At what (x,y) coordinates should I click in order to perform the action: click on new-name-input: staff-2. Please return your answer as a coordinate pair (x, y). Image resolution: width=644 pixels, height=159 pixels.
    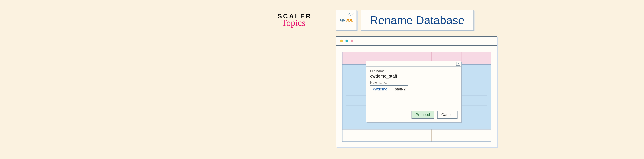
    Looking at the image, I should click on (400, 89).